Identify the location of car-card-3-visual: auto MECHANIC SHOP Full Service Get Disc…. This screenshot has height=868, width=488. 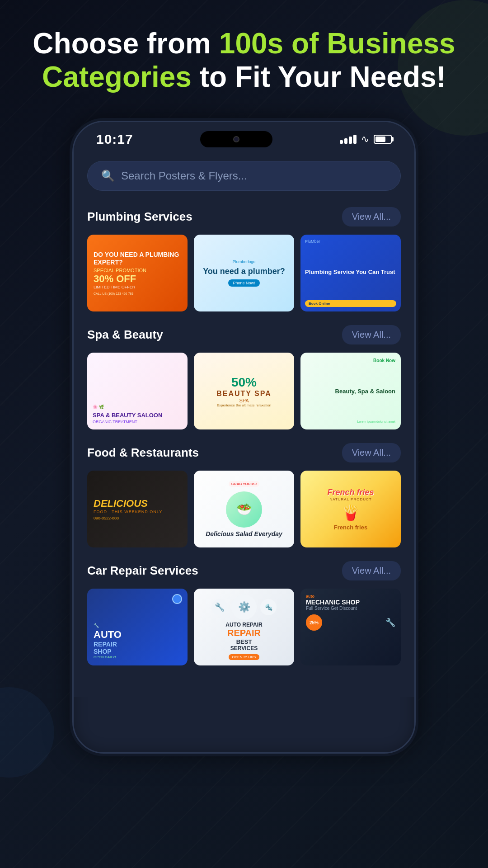
(351, 627).